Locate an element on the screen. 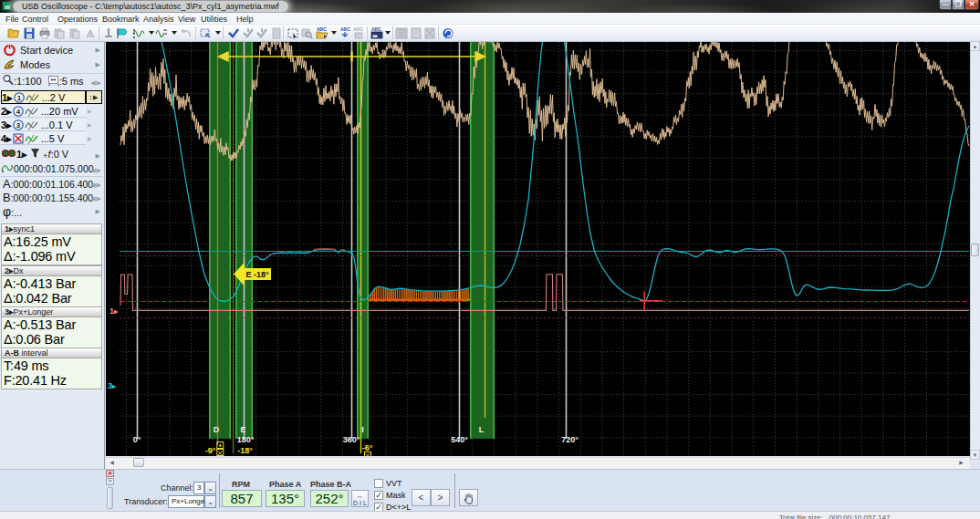 This screenshot has height=519, width=980. svg-text: -18° is located at coordinates (245, 451).